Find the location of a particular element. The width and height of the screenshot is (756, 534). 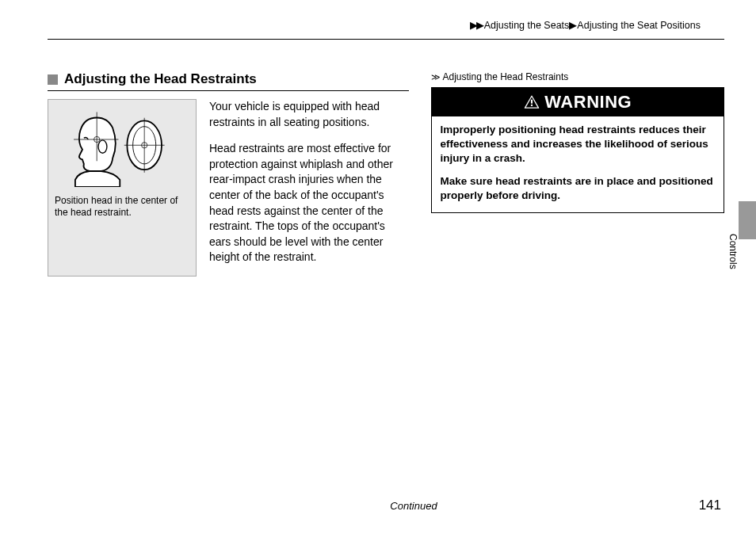

sidebar-subheading-text: Adjusting the Head Restraints is located at coordinates (506, 77).